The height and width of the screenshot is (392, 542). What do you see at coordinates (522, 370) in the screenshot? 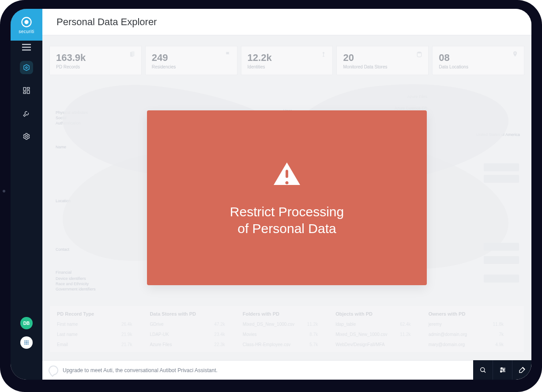
I see `build-button` at bounding box center [522, 370].